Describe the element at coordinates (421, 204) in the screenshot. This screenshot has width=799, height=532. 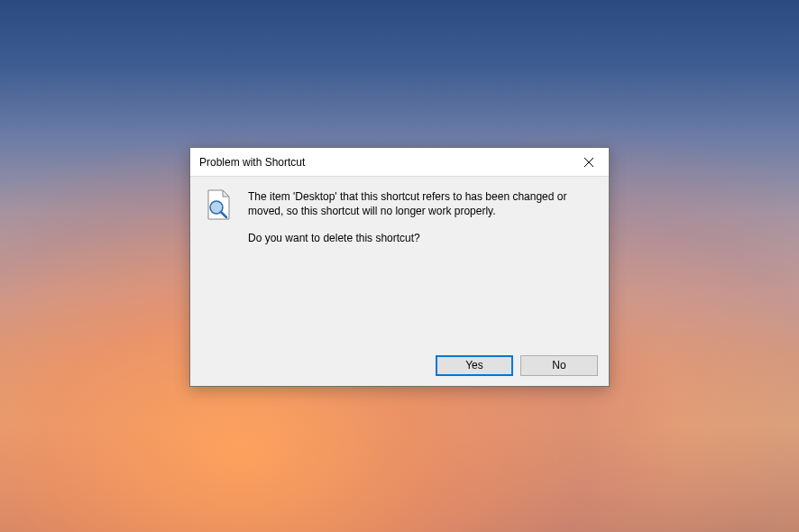
I see `dialog-message-line1: The item 'Desktop' that this shortcut re…` at that location.